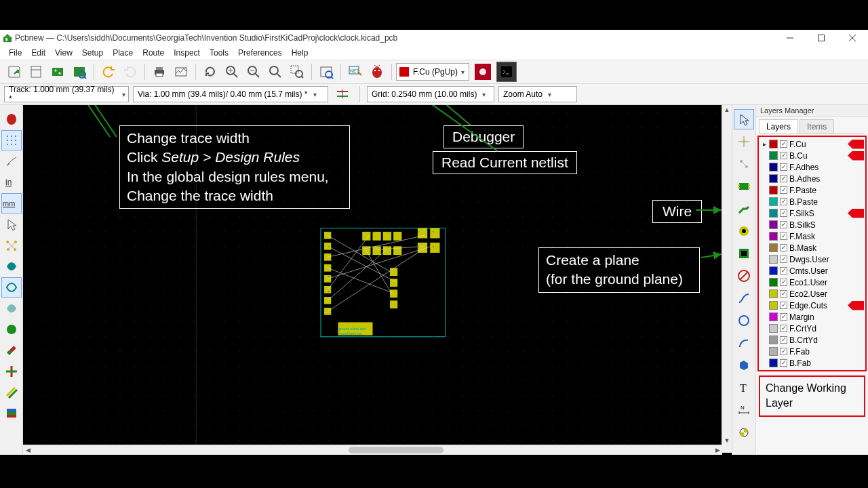 This screenshot has width=868, height=488. Describe the element at coordinates (12, 161) in the screenshot. I see `polar-coords-icon` at that location.